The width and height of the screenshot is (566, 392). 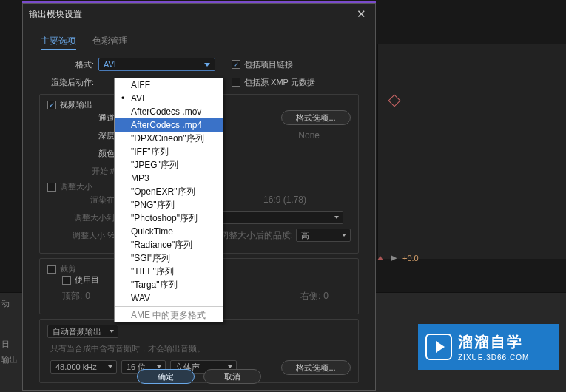 What do you see at coordinates (199, 376) in the screenshot?
I see `dialog-button-bar: 确定 取消` at bounding box center [199, 376].